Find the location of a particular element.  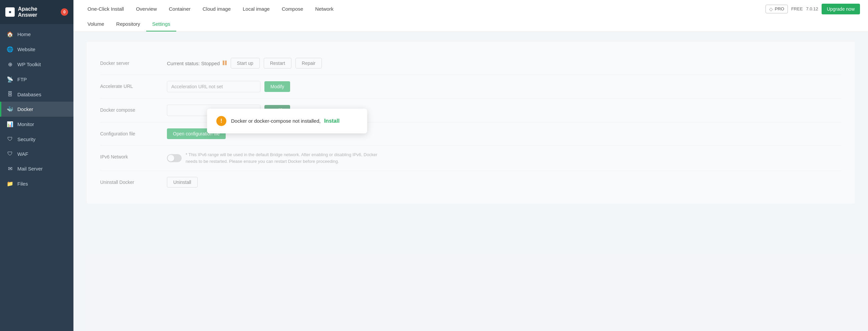

ipv6-toggle is located at coordinates (174, 158).